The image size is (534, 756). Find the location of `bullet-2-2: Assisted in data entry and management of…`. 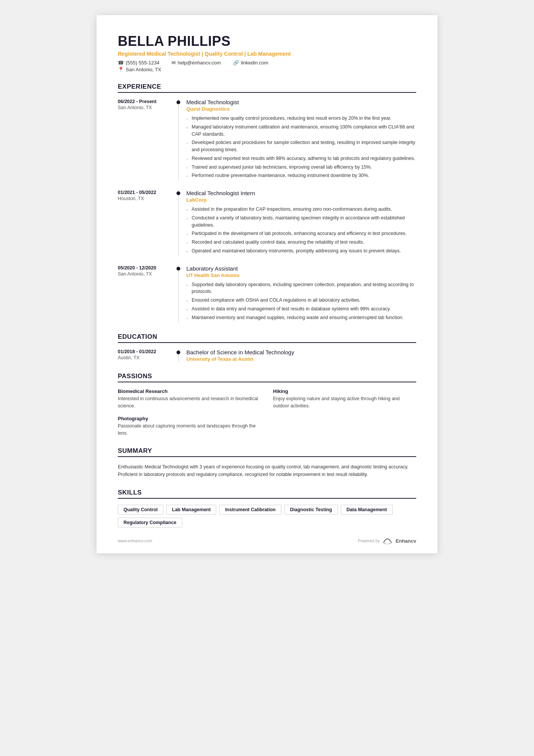

bullet-2-2: Assisted in data entry and management of… is located at coordinates (301, 309).